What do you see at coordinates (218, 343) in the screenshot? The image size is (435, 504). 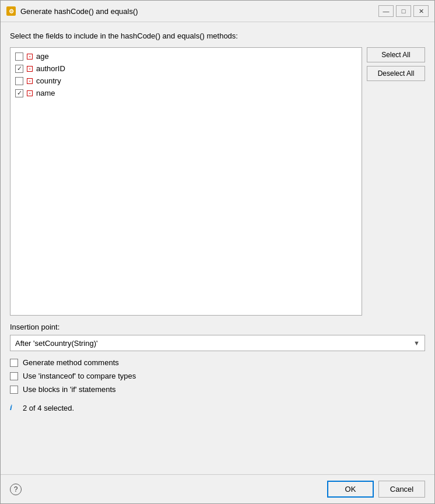 I see `insertion-dropdown: After 'setCountry(String)' ▼` at bounding box center [218, 343].